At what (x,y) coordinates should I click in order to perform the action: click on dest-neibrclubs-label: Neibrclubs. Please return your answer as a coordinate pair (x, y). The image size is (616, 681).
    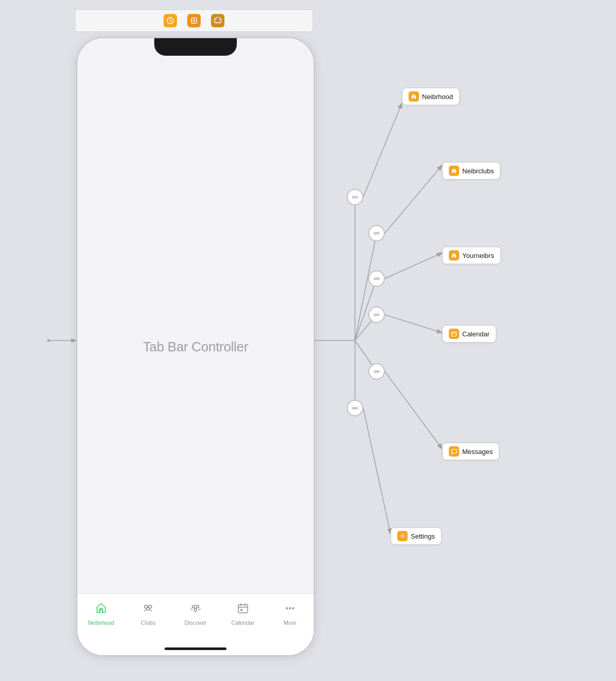
    Looking at the image, I should click on (478, 171).